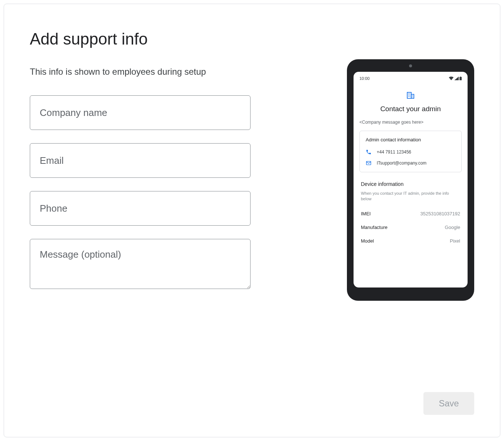  What do you see at coordinates (365, 78) in the screenshot?
I see `status-time: 10:00` at bounding box center [365, 78].